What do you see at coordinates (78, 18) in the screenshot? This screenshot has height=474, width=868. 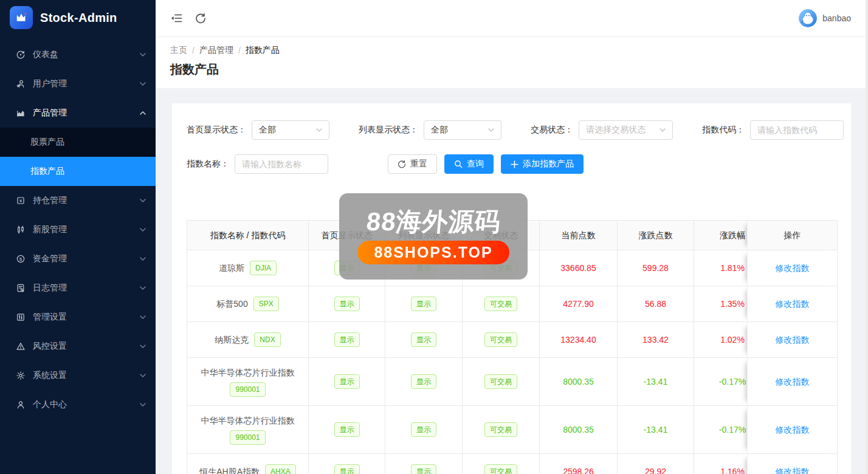 I see `app-logo: Stock-Admin` at bounding box center [78, 18].